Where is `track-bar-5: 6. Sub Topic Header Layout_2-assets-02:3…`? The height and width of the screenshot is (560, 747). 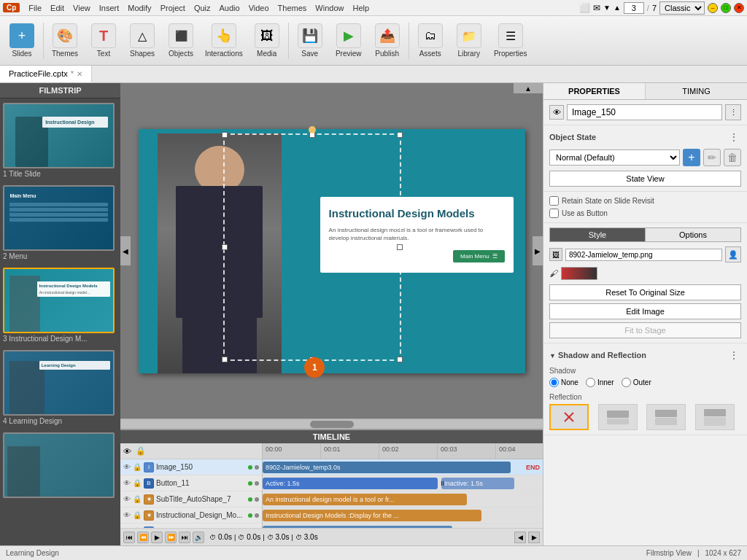
track-bar-5: 6. Sub Topic Header Layout_2-assets-02:3… is located at coordinates (357, 527).